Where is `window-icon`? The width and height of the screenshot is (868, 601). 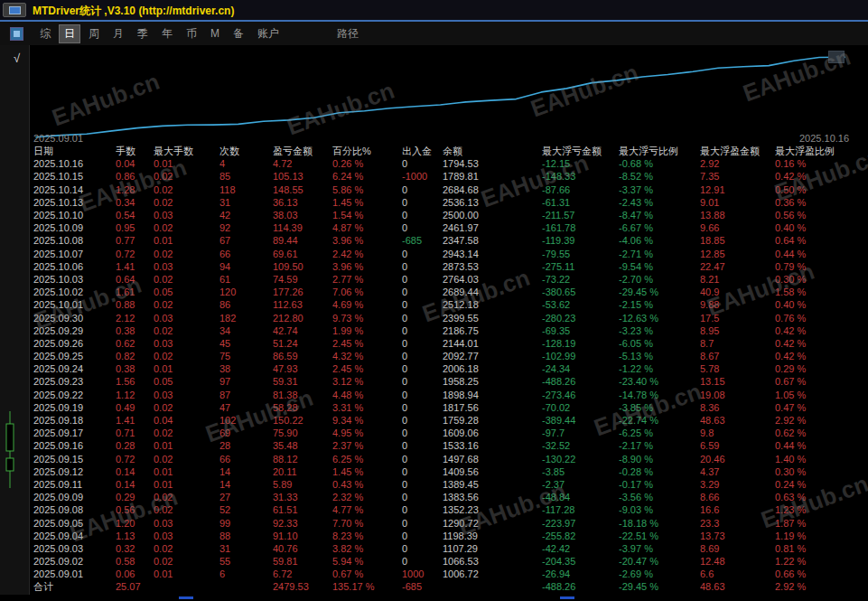
window-icon is located at coordinates (14, 10).